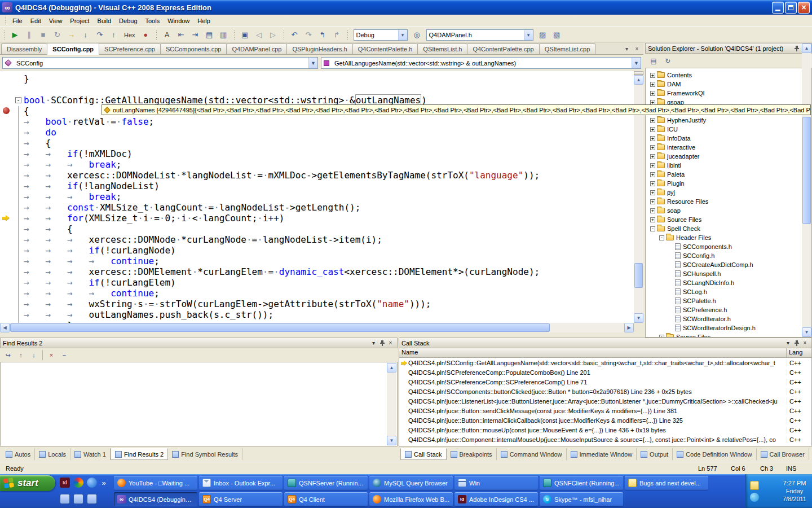  I want to click on minimize-button, so click(778, 8).